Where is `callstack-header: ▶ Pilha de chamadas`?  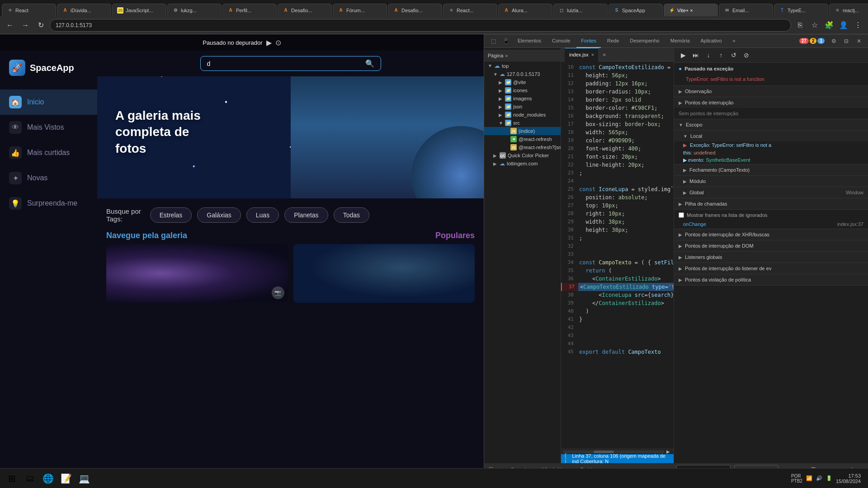
callstack-header: ▶ Pilha de chamadas is located at coordinates (771, 204).